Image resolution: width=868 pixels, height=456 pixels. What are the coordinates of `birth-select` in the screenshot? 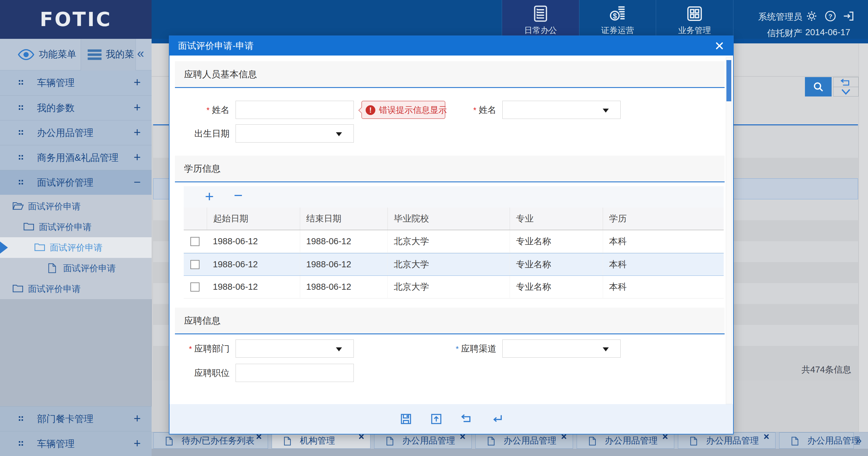 It's located at (294, 134).